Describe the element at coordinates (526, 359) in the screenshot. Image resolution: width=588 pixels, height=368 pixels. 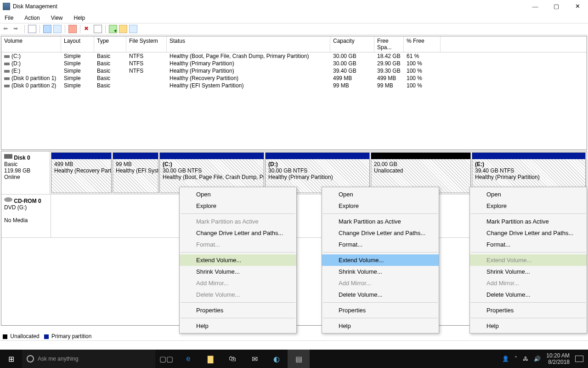
I see `network-icon: 🖧` at that location.